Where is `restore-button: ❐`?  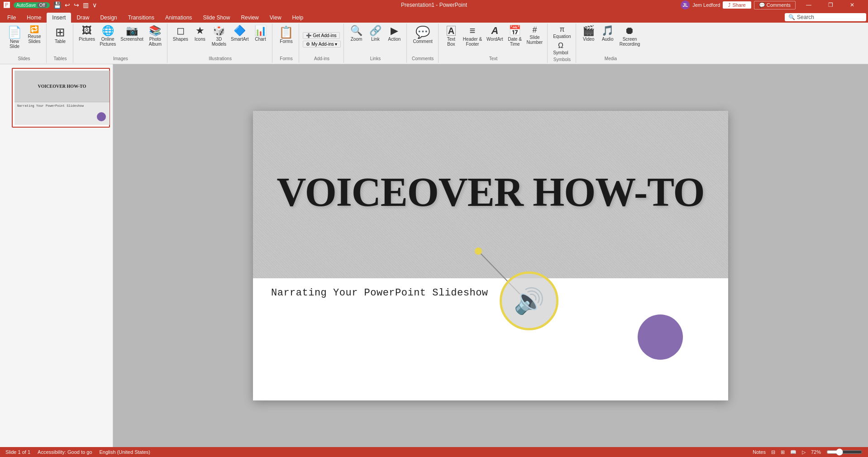
restore-button: ❐ is located at coordinates (830, 5).